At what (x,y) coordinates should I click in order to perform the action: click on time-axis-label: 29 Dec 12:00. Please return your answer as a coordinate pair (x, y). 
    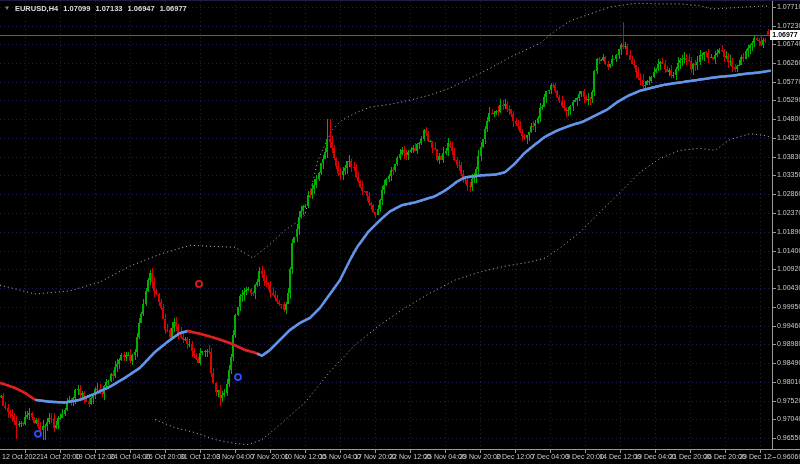
    Looking at the image, I should click on (756, 457).